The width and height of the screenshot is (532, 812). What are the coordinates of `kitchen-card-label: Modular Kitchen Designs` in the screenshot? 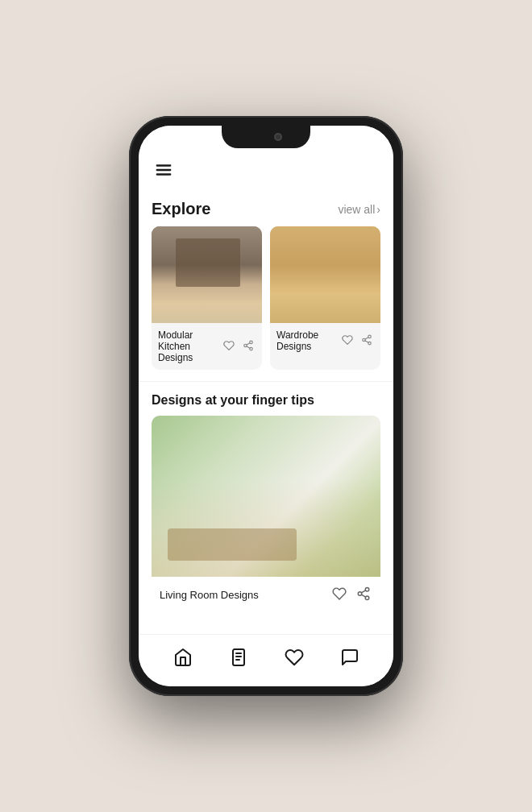 It's located at (190, 346).